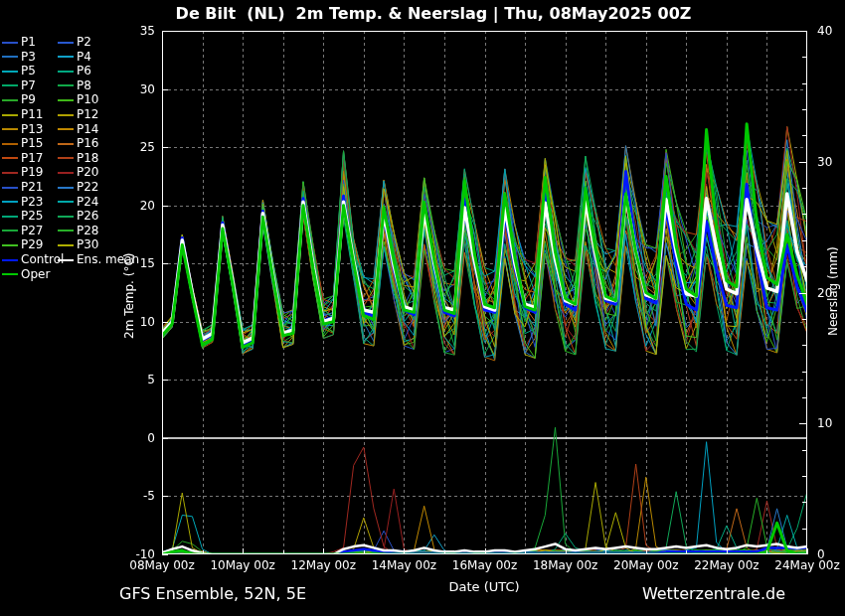  I want to click on legend-item-oper-label: Oper, so click(36, 274).